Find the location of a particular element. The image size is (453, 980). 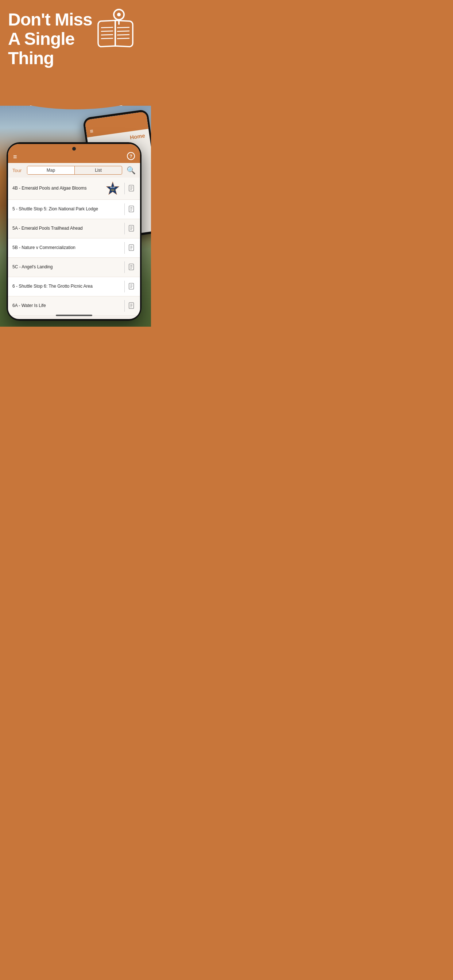

tour-label: Tour is located at coordinates (18, 170).